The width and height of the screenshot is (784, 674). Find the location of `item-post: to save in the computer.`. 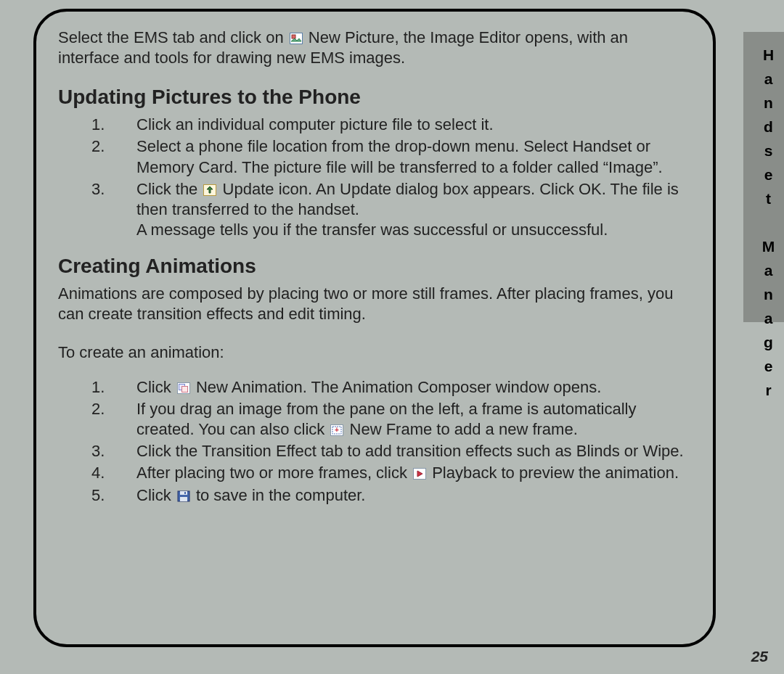

item-post: to save in the computer. is located at coordinates (279, 495).